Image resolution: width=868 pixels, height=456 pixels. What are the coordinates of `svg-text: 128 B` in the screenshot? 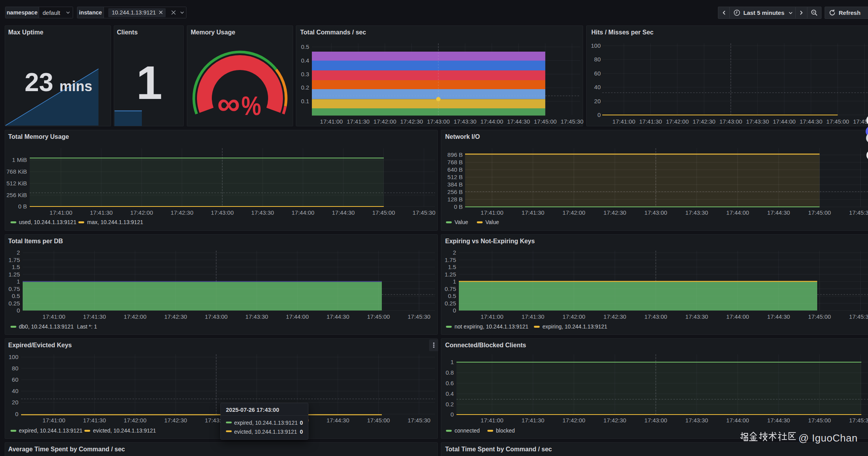 It's located at (455, 199).